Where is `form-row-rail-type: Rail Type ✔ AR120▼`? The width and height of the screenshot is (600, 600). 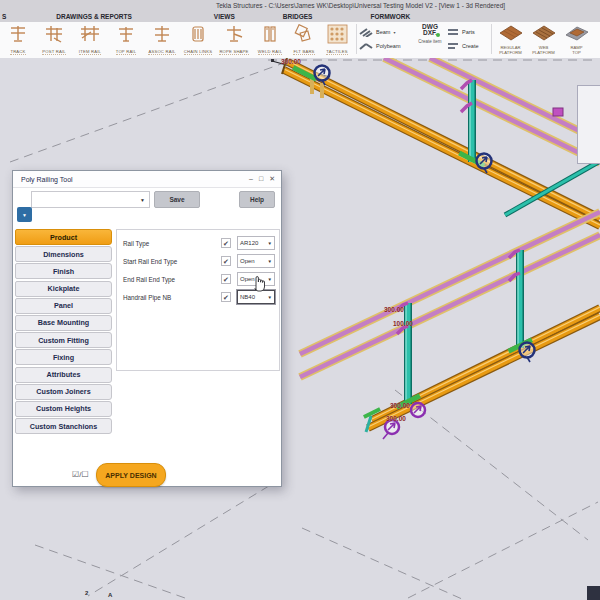 form-row-rail-type: Rail Type ✔ AR120▼ is located at coordinates (198, 243).